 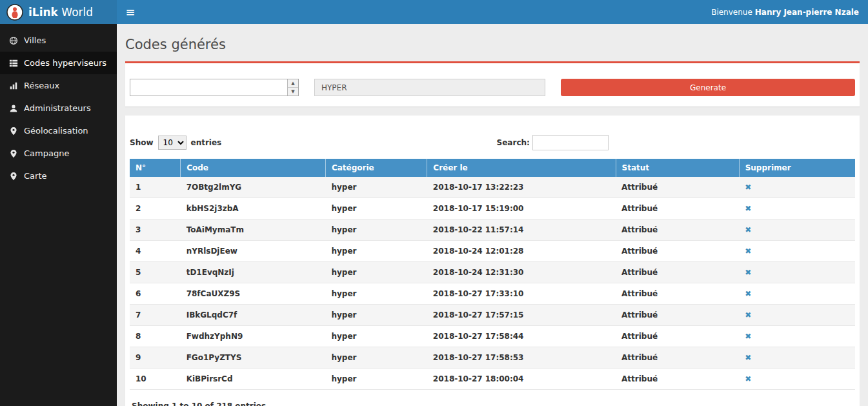 What do you see at coordinates (678, 168) in the screenshot?
I see `column-header-statut: Statut` at bounding box center [678, 168].